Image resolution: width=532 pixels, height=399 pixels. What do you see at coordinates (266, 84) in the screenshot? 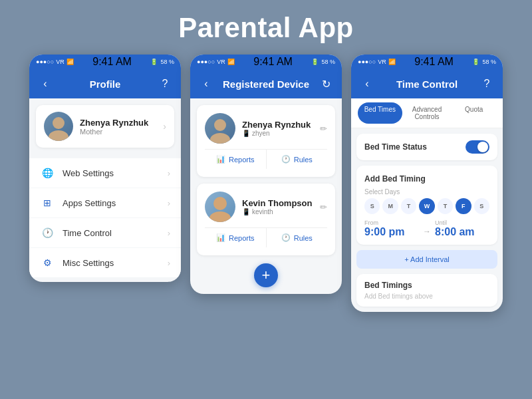
I see `nav-bar-2: ‹ Registered Device ↻` at bounding box center [266, 84].